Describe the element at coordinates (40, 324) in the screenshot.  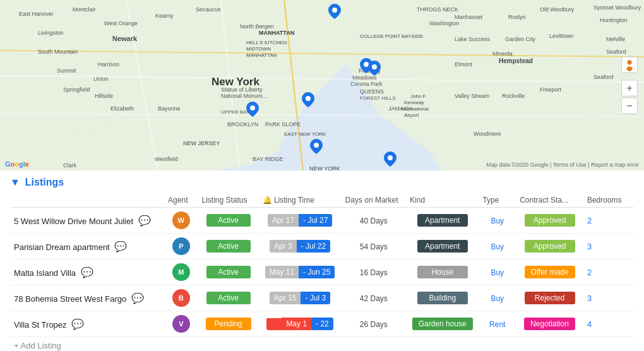
I see `listing-name: Villa St Tropez` at that location.